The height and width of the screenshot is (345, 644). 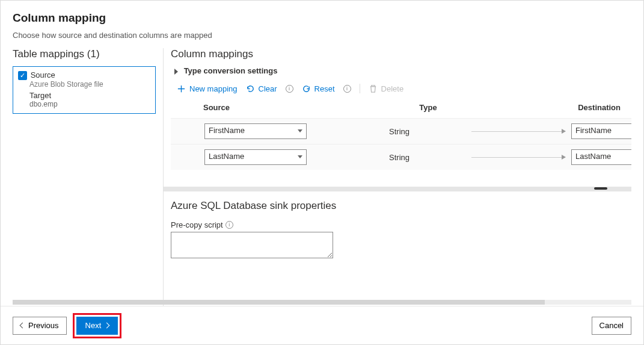 I want to click on delete-button: Delete, so click(x=386, y=89).